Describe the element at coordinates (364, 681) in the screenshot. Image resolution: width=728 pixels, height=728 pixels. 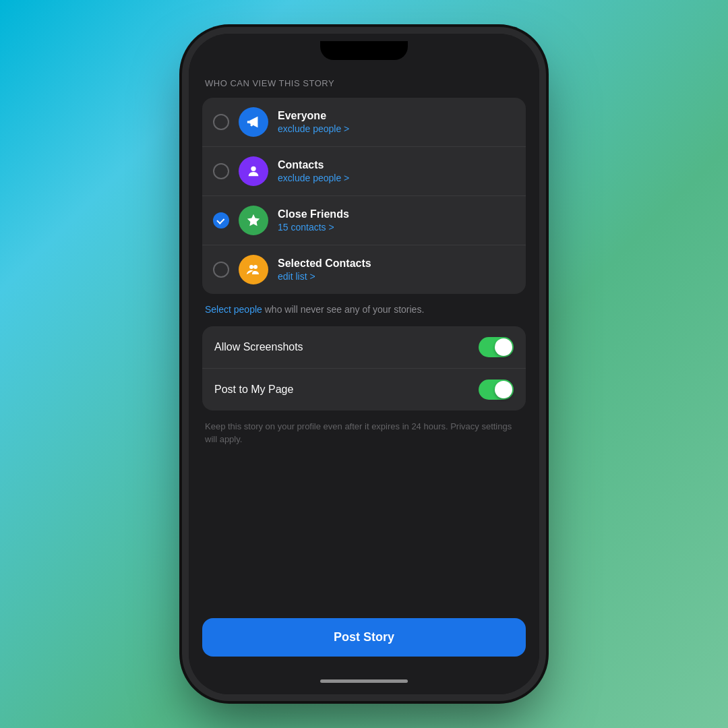
I see `home-bar` at that location.